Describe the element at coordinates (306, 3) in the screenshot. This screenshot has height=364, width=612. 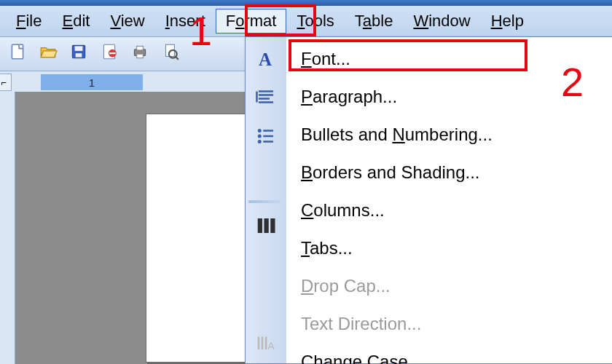
I see `title-bar` at that location.